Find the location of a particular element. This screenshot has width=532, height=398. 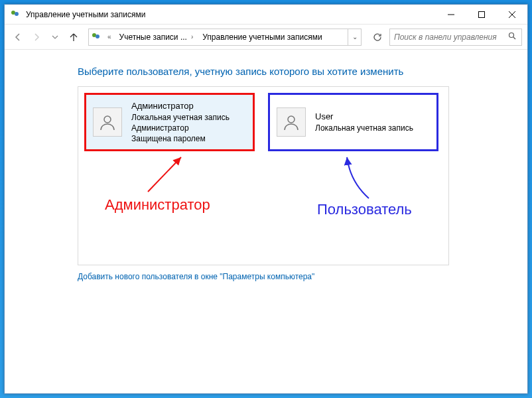

breadcrumb-seg-manage: Управление учетными записями is located at coordinates (261, 37).